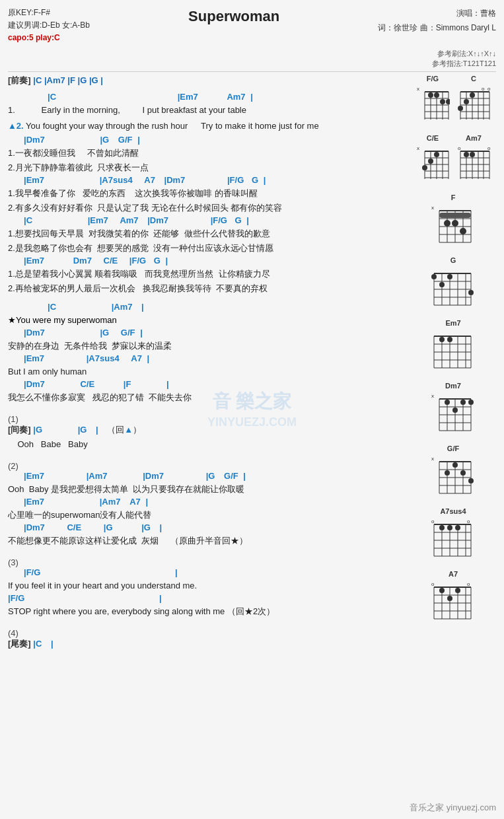 The height and width of the screenshot is (819, 504). What do you see at coordinates (234, 26) in the screenshot?
I see `song-title: Superwoman` at bounding box center [234, 26].